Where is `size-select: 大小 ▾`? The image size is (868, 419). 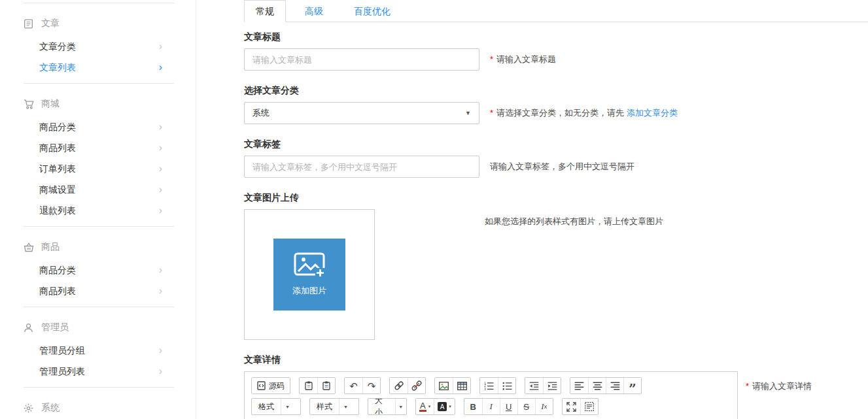
size-select: 大小 ▾ is located at coordinates (387, 407).